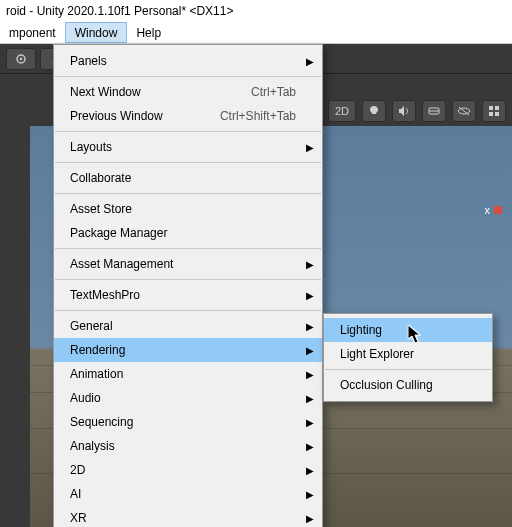 This screenshot has height=527, width=512. I want to click on mi-rendering: Rendering▶, so click(188, 350).